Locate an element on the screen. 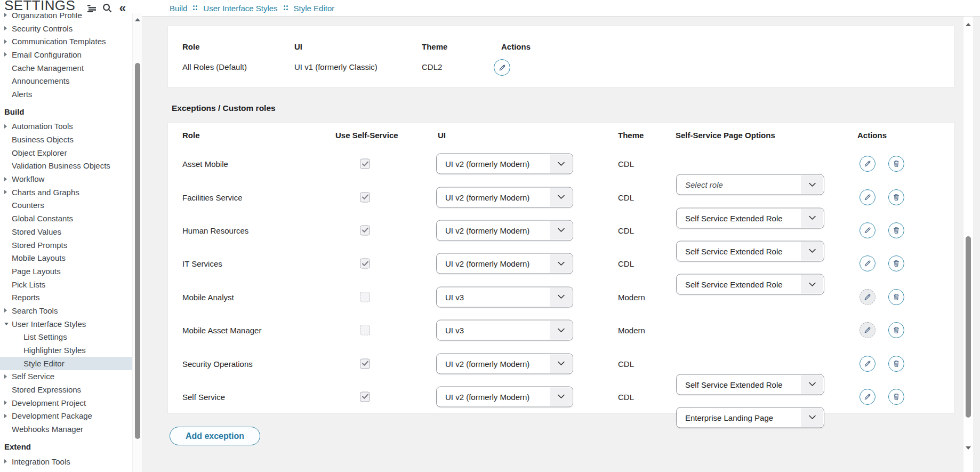 This screenshot has width=980, height=472. sidebar-item-automation-tools: Automation Tools is located at coordinates (66, 127).